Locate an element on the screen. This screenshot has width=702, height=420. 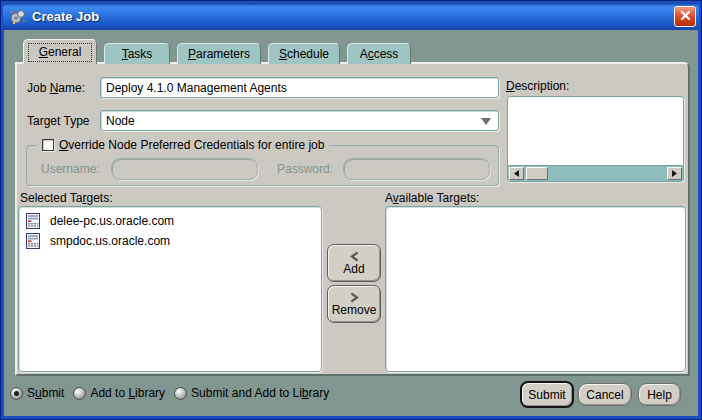
add-button: Add is located at coordinates (354, 263).